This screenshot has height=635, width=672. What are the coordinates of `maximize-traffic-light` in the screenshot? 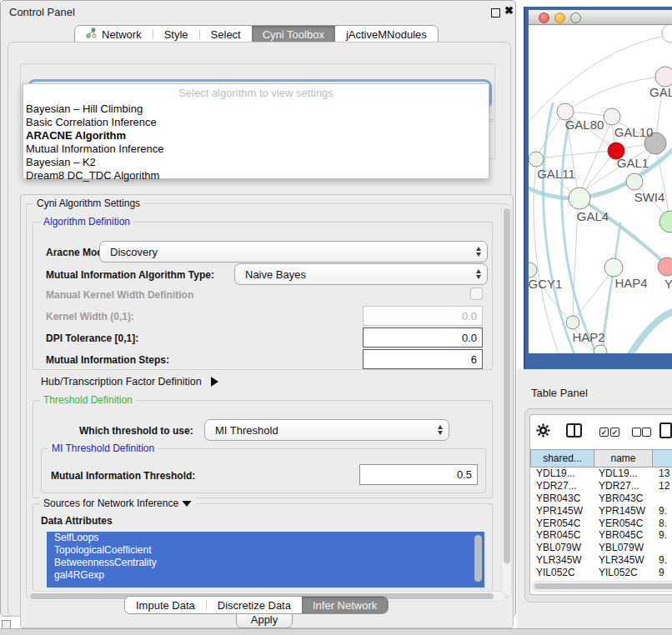 It's located at (575, 18).